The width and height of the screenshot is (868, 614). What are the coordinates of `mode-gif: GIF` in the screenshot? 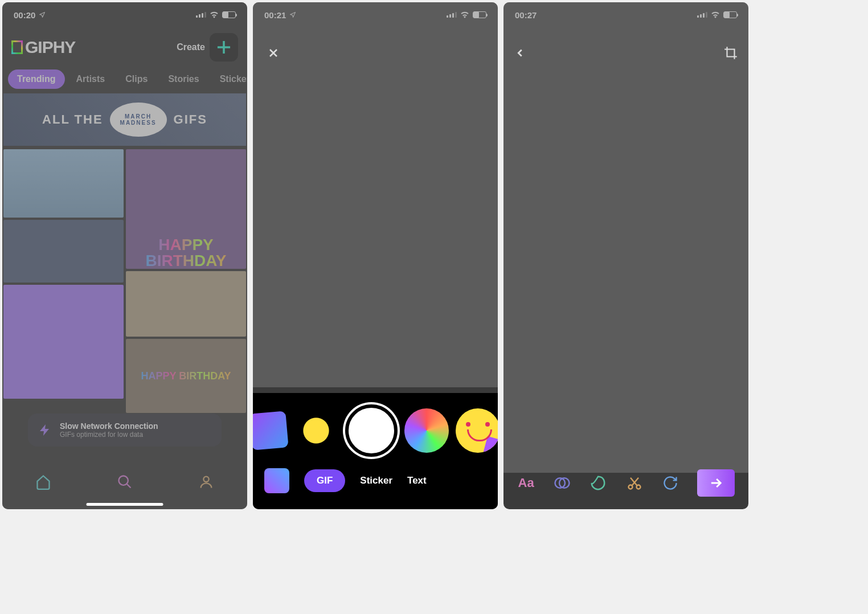 It's located at (325, 481).